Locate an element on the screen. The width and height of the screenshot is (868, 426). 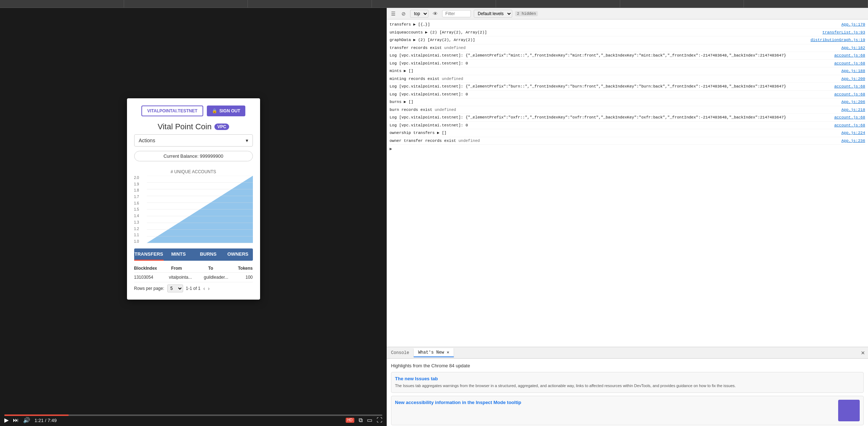
actions-dropdown: Actions ▾ is located at coordinates (194, 140).